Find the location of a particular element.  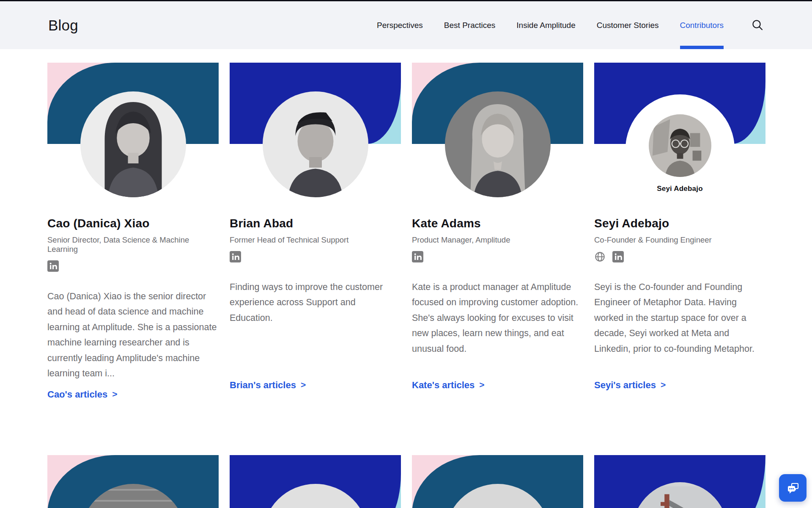

contributor-bio: Kate is a product manager at Amplitude f… is located at coordinates (497, 329).